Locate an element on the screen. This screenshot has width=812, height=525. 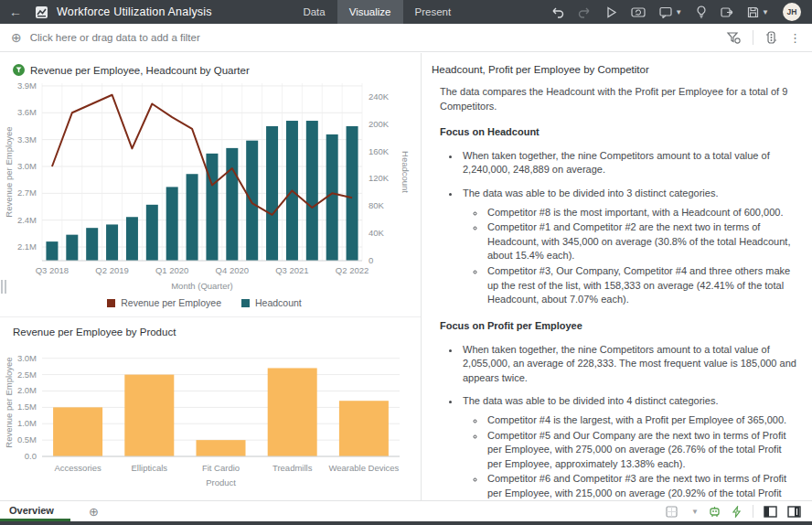
narrative-title: Headcount, Profit per Employee by Compet… is located at coordinates (613, 70).